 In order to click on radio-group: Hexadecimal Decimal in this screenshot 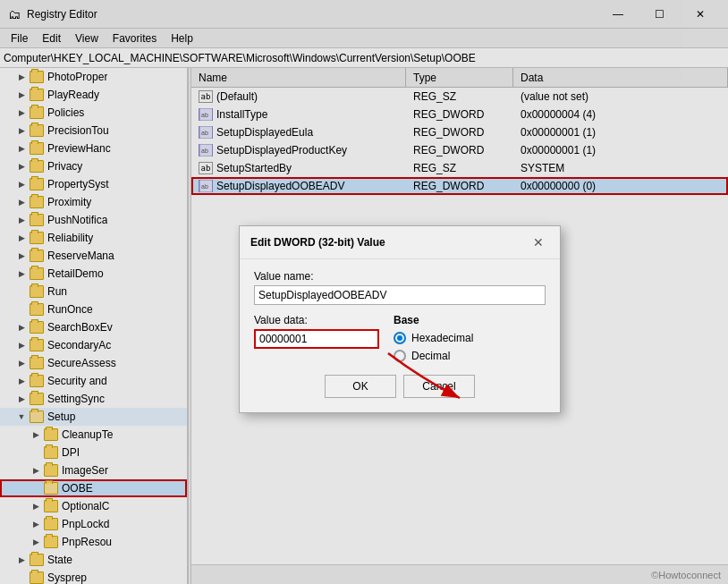, I will do `click(470, 347)`.